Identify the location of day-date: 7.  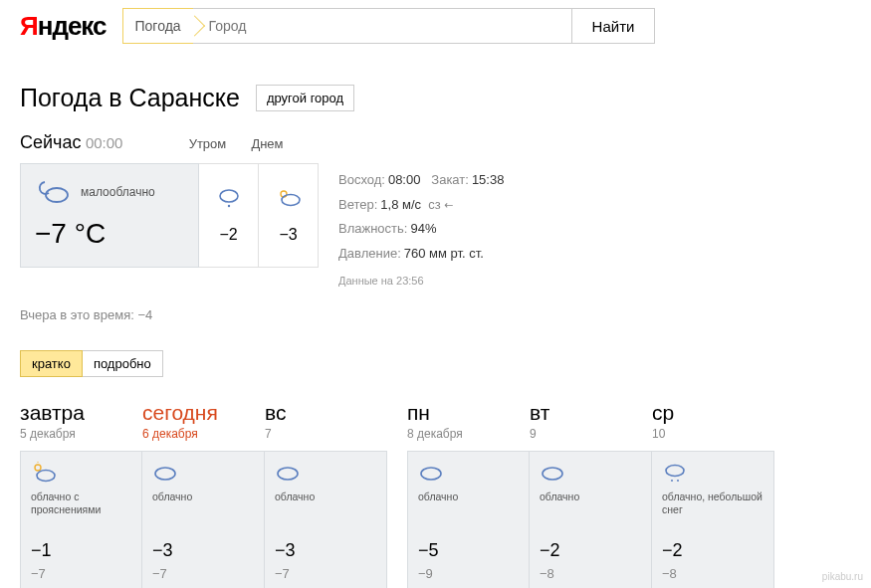
(327, 434).